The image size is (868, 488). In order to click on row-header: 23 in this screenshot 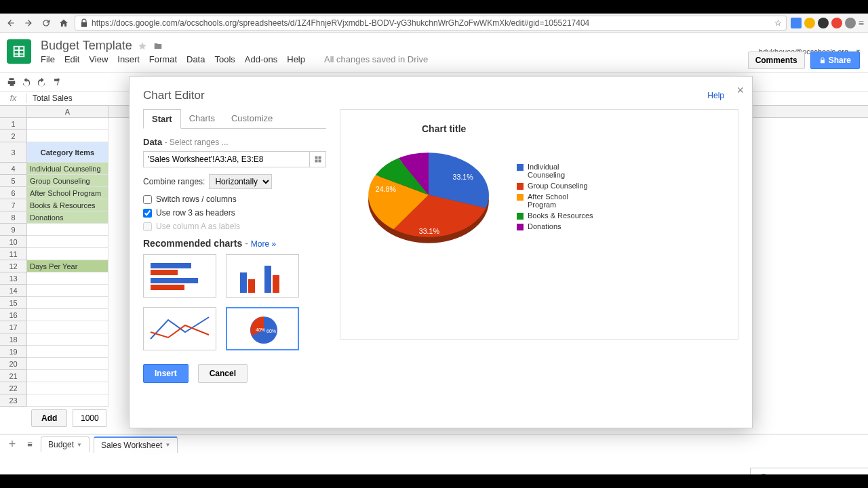, I will do `click(14, 401)`.